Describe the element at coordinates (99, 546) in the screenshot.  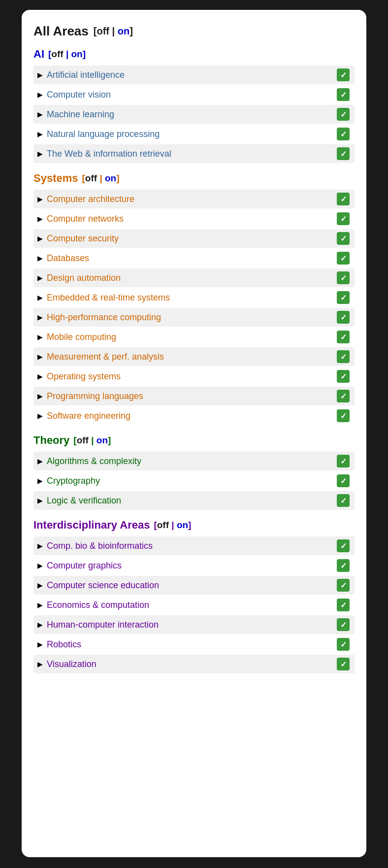
I see `area-label: Comp. bio & bioinformatics` at that location.